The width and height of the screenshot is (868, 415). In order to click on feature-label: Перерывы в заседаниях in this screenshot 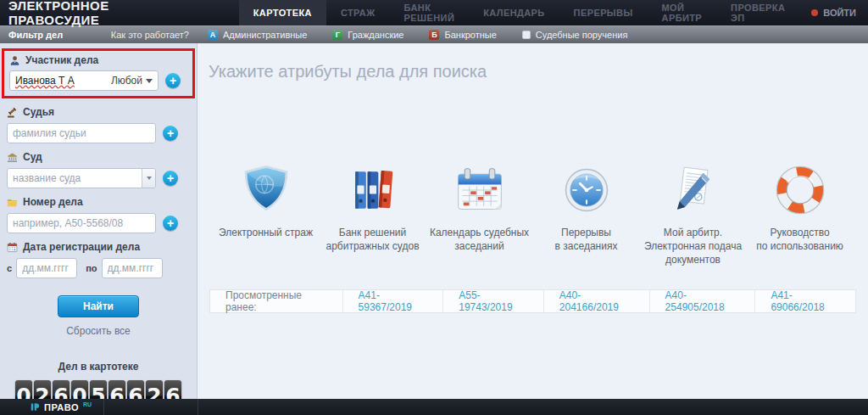, I will do `click(587, 239)`.